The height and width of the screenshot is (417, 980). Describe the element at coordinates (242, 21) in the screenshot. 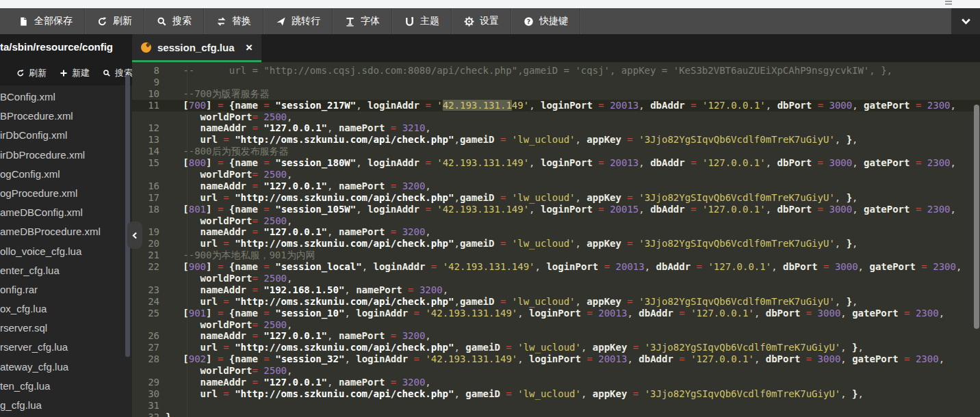

I see `replace-label: 替换` at that location.